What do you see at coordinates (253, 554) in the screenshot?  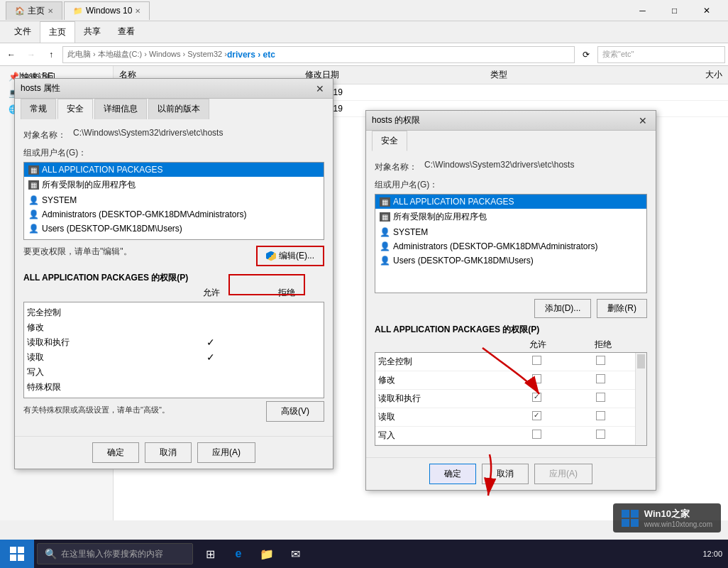 I see `taskbar-icons: ⊞ e 📁 ✉` at bounding box center [253, 554].